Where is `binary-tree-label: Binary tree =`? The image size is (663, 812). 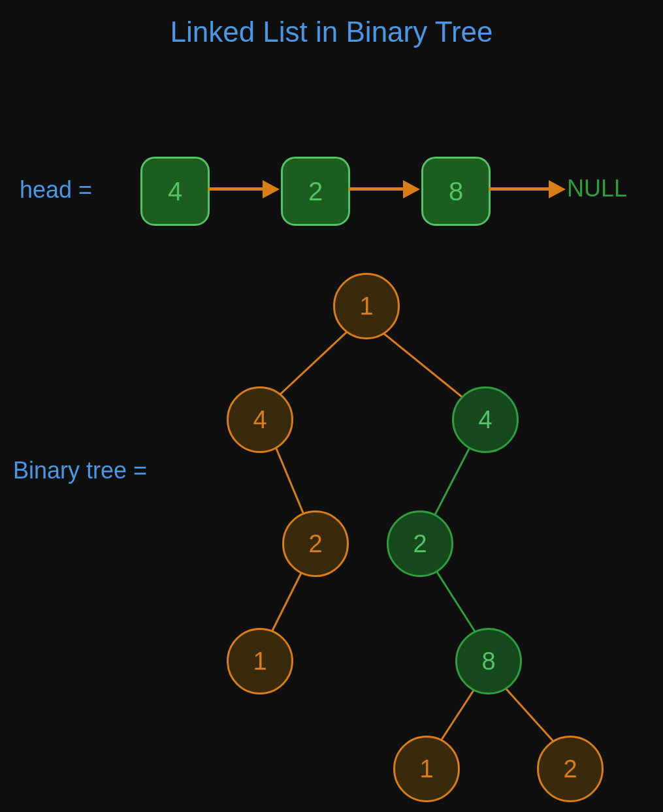 binary-tree-label: Binary tree = is located at coordinates (80, 471).